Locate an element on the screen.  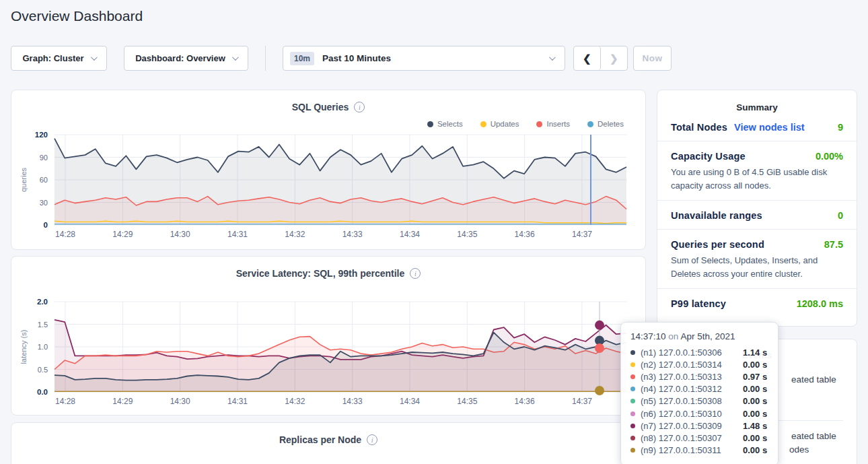
service-latency-title: Service Latency: SQL, 99th percentile is located at coordinates (320, 273).